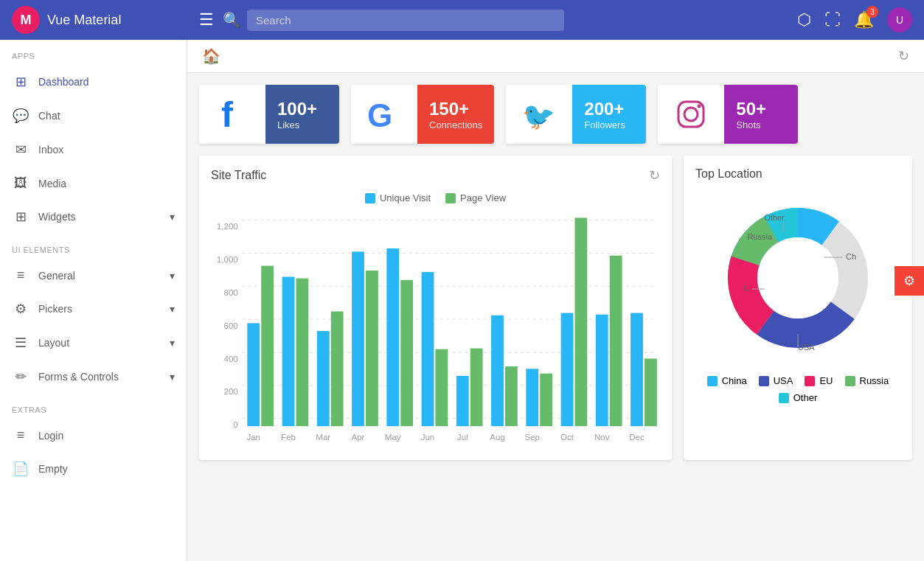  Describe the element at coordinates (609, 109) in the screenshot. I see `twitter-number: 200+` at that location.